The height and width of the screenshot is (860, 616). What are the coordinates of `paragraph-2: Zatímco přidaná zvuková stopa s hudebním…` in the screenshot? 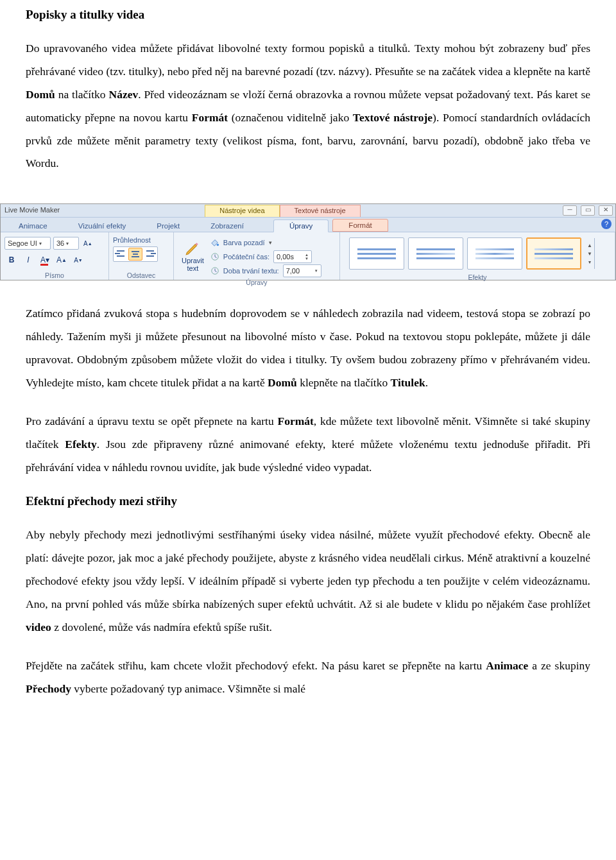 It's located at (308, 348).